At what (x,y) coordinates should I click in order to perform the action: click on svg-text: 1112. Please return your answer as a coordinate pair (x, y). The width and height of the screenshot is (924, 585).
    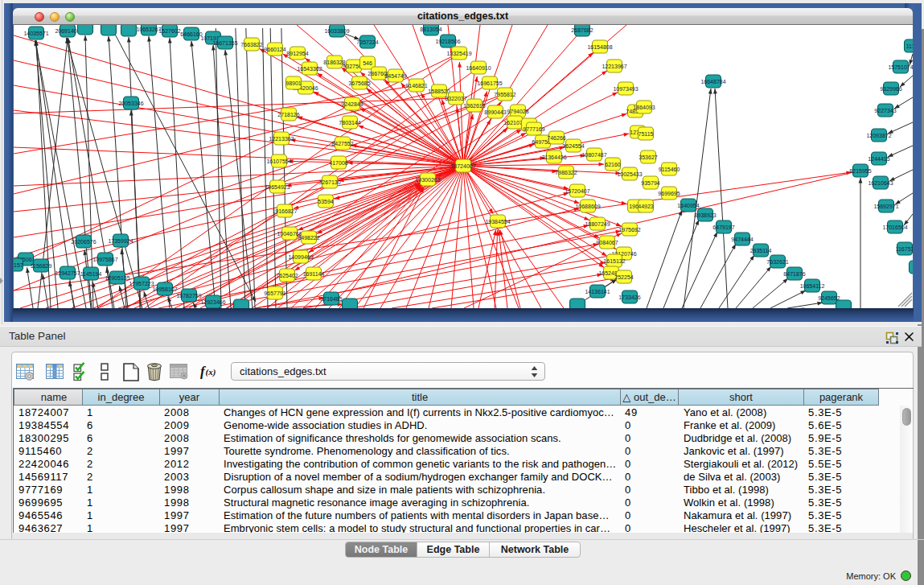
    Looking at the image, I should click on (910, 47).